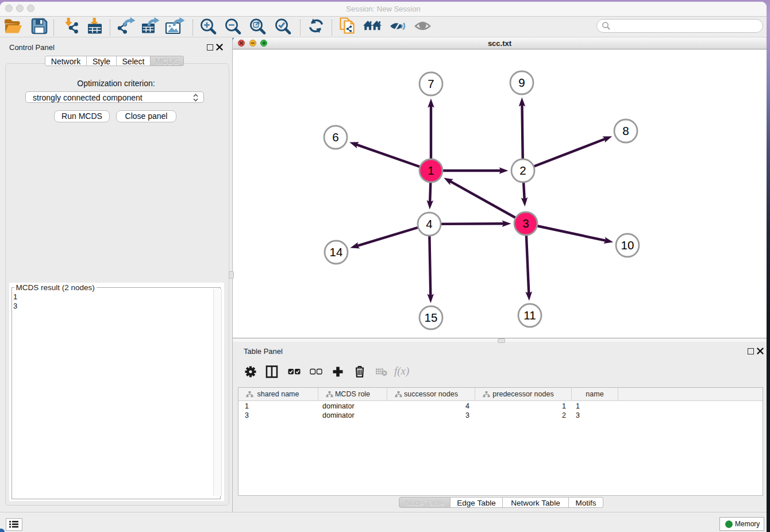 This screenshot has width=770, height=532. Describe the element at coordinates (431, 84) in the screenshot. I see `svg-text: 7` at that location.